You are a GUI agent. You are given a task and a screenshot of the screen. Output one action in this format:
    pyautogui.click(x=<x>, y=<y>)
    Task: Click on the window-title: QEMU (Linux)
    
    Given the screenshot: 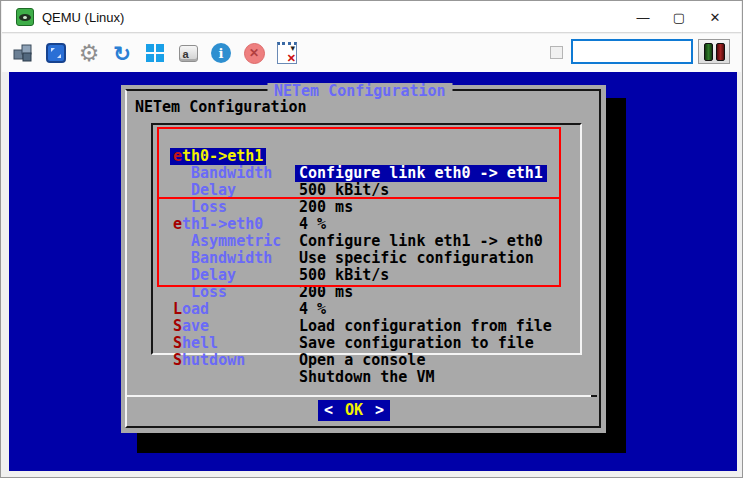 What is the action you would take?
    pyautogui.click(x=83, y=18)
    